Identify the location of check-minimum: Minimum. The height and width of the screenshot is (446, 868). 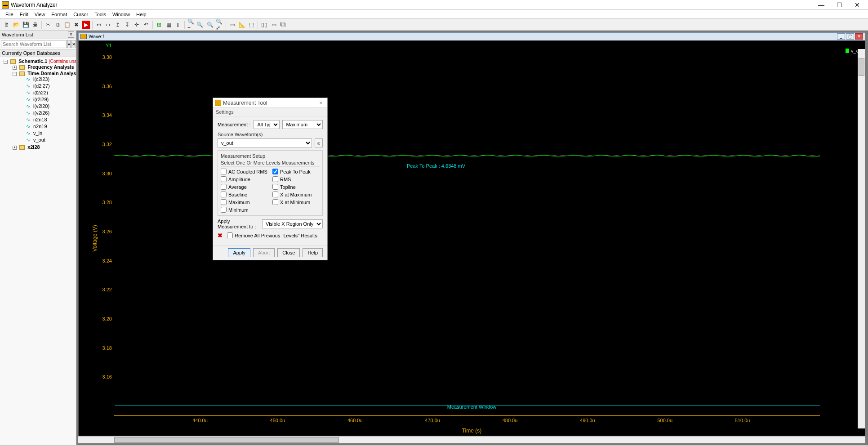
(245, 210).